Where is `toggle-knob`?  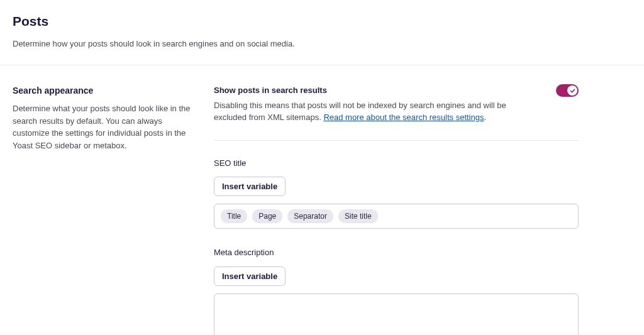 toggle-knob is located at coordinates (572, 91).